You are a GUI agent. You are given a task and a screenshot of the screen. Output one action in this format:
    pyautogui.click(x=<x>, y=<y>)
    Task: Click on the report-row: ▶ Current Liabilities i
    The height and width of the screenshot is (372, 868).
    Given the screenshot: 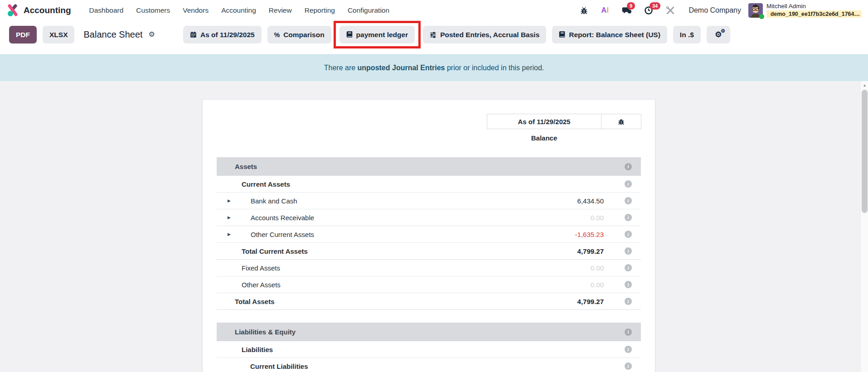 What is the action you would take?
    pyautogui.click(x=429, y=365)
    